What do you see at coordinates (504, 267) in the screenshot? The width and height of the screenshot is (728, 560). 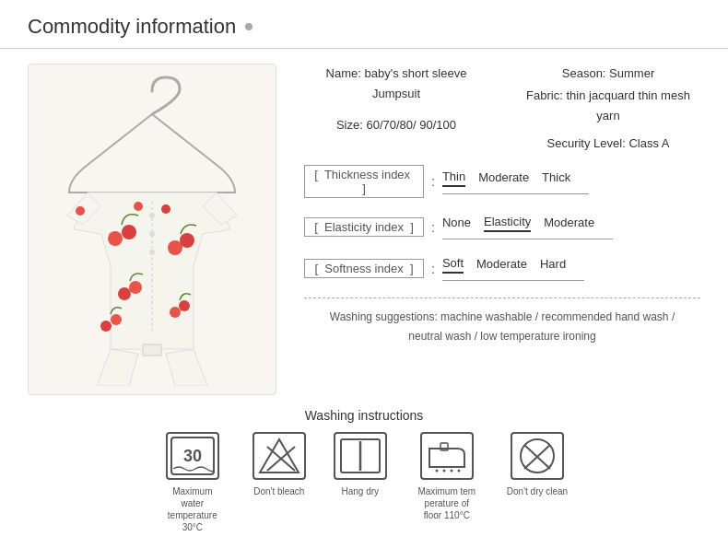 I see `softness-options: Soft Moderate Hard` at bounding box center [504, 267].